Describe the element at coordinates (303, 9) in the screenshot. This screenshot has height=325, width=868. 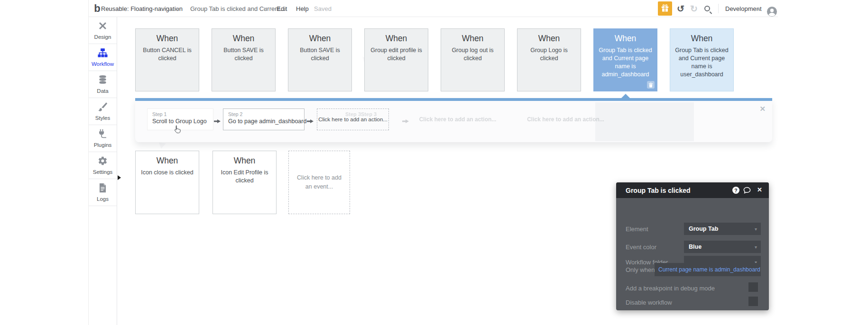
I see `menu-help: Help` at that location.